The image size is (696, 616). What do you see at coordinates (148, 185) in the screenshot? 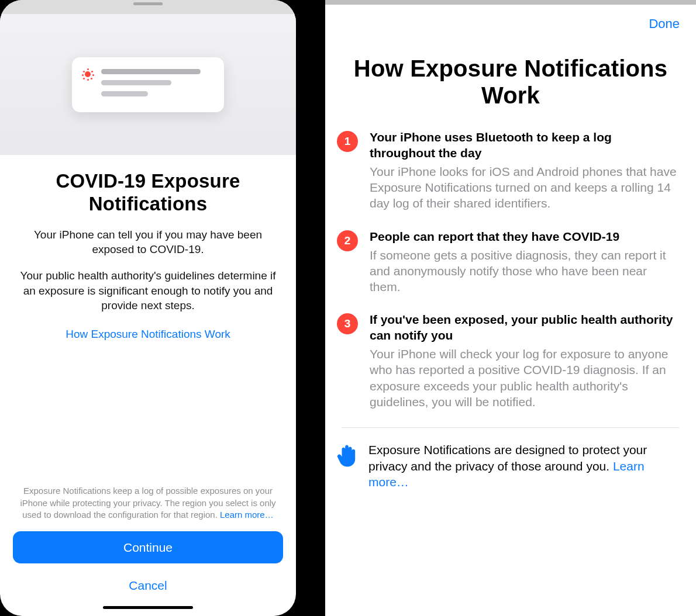
I see `page-title: COVID-19 Exposure Notifications` at bounding box center [148, 185].